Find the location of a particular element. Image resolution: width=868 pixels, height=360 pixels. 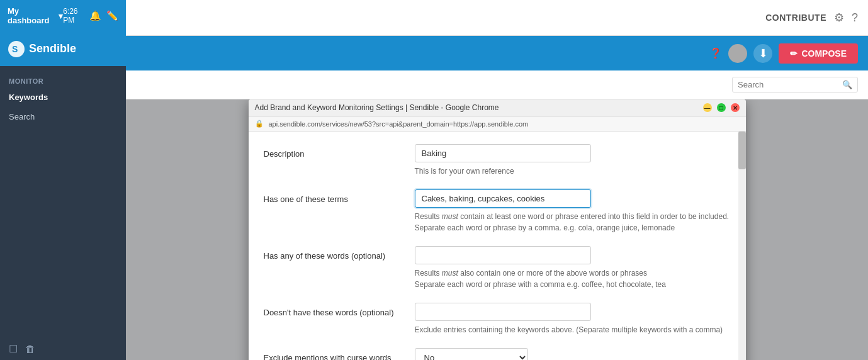

contribute-label: CONTRIBUTE is located at coordinates (796, 18).